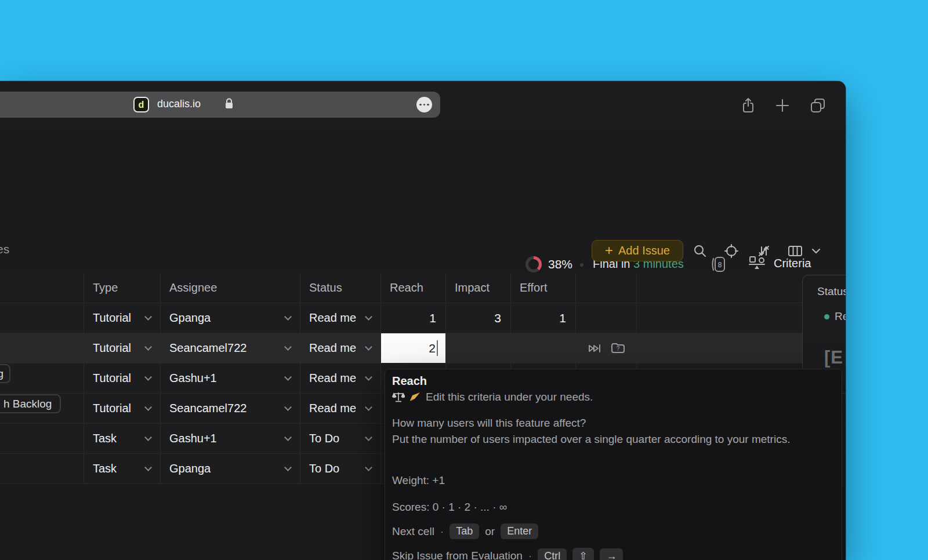  I want to click on tooltip-next-cell-hint: Next cell · Tab or Enter, so click(465, 531).